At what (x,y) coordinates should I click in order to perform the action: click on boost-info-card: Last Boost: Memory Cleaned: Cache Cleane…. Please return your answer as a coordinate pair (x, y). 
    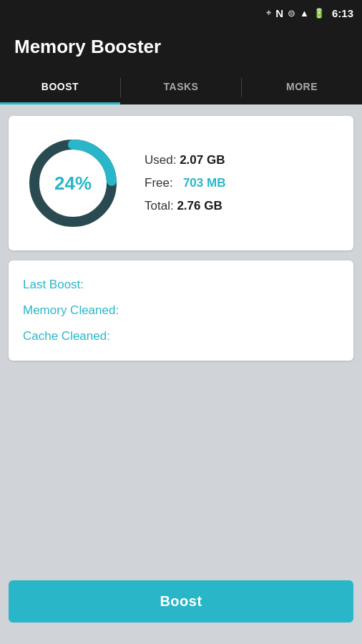
    Looking at the image, I should click on (181, 311).